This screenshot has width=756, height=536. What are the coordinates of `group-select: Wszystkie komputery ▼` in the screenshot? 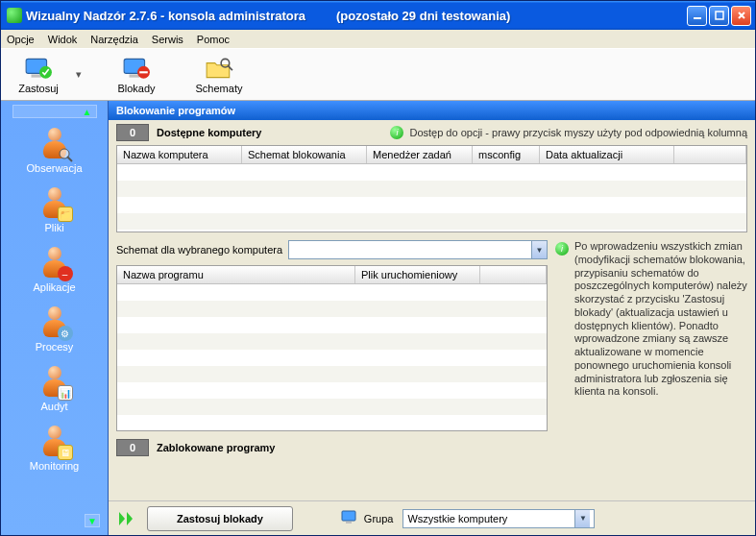 It's located at (499, 519).